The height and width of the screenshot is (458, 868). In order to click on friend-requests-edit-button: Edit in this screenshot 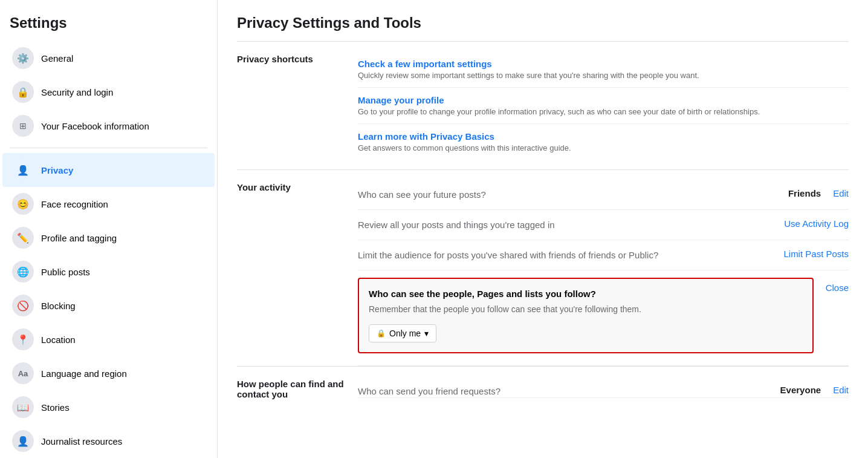, I will do `click(841, 390)`.